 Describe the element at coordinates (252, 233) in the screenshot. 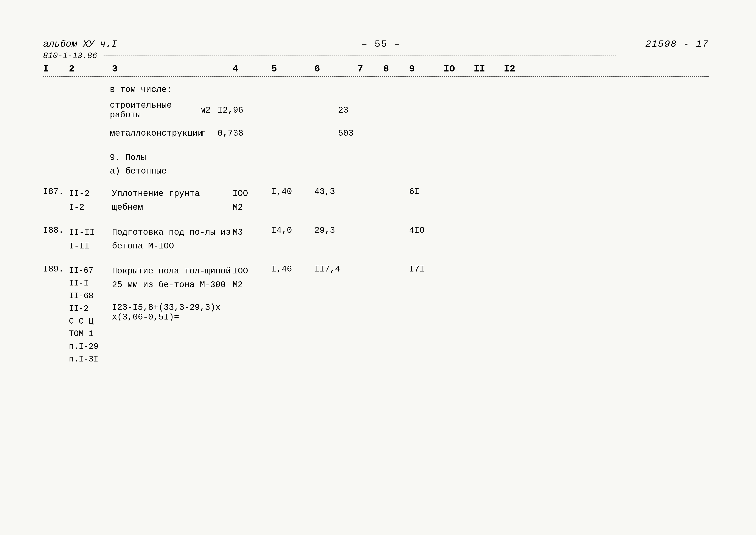

I see `row-188-unit: М3` at that location.